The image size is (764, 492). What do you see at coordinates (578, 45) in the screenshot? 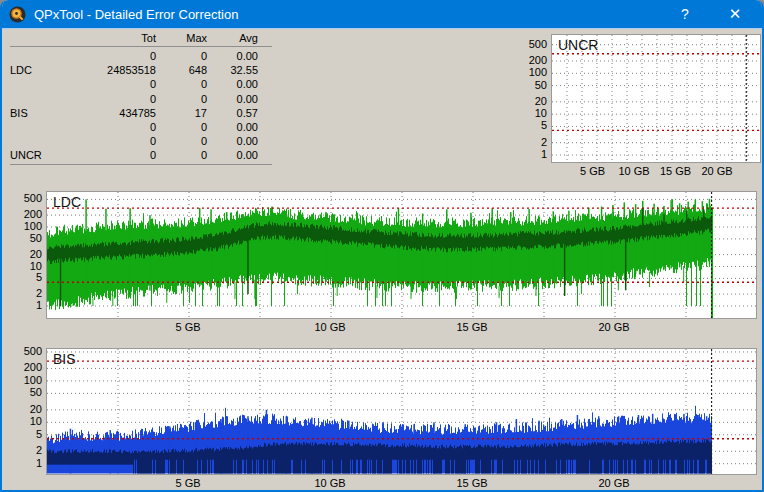
I see `uncr-chart-title: UNCR` at bounding box center [578, 45].